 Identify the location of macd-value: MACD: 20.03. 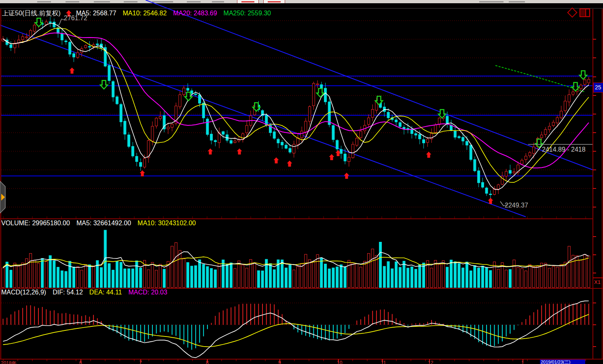
(148, 292).